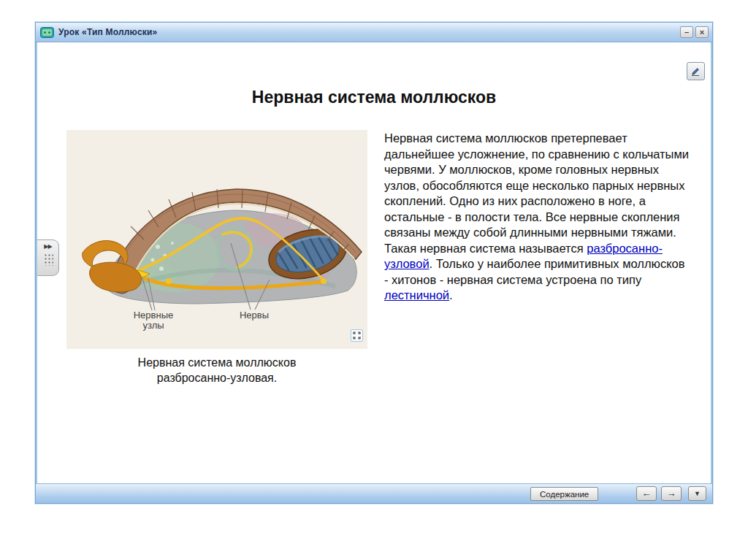 The height and width of the screenshot is (560, 748). What do you see at coordinates (536, 193) in the screenshot?
I see `paragraph-text-1: Нервная система моллюсков претерпевает д…` at bounding box center [536, 193].